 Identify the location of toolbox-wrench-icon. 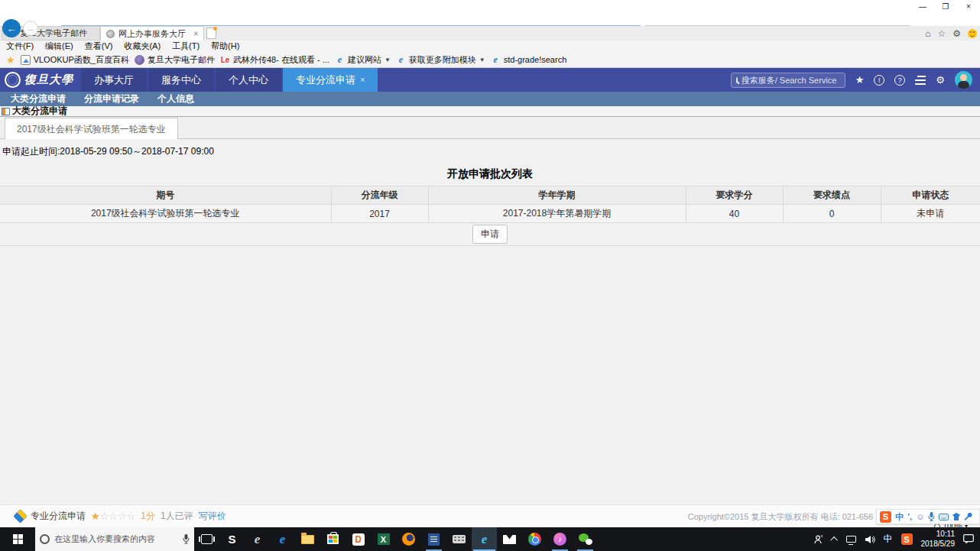
(968, 517).